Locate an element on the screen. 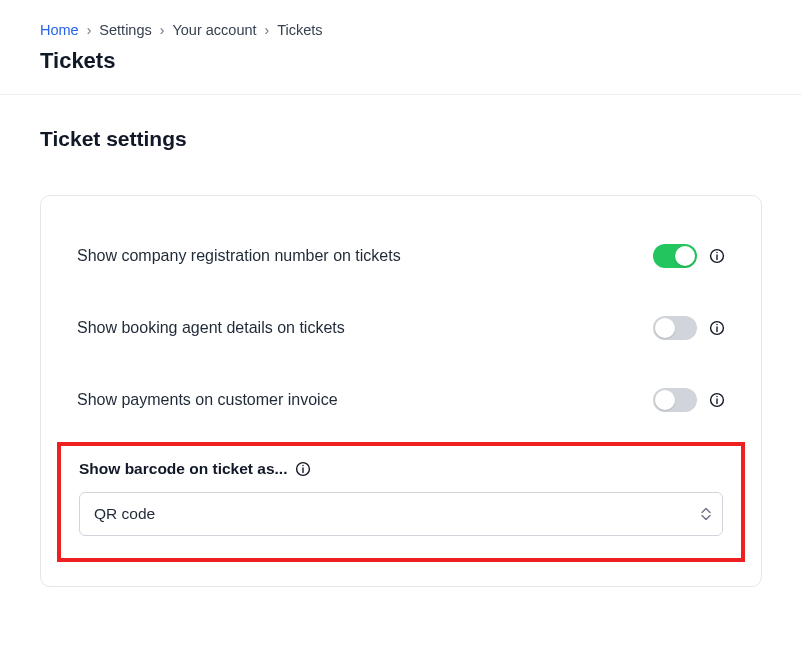 This screenshot has width=802, height=667. section-title: Ticket settings is located at coordinates (401, 139).